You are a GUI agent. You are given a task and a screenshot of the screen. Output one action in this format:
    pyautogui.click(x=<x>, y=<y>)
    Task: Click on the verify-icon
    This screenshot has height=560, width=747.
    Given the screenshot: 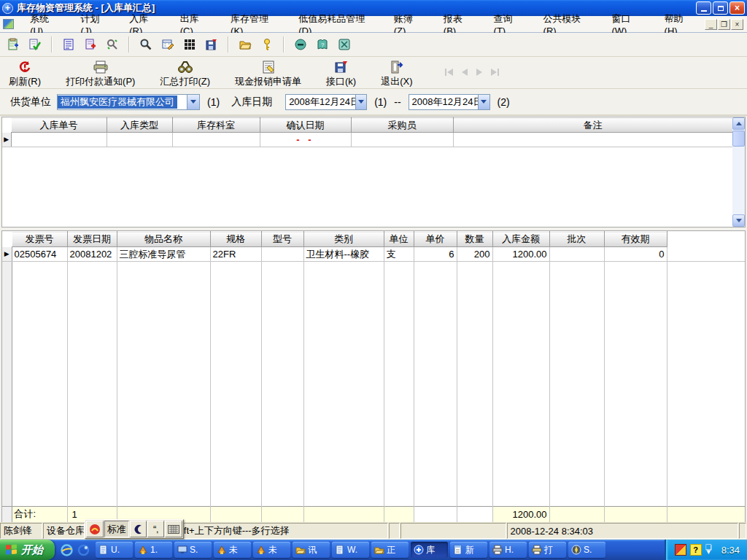 What is the action you would take?
    pyautogui.click(x=35, y=44)
    